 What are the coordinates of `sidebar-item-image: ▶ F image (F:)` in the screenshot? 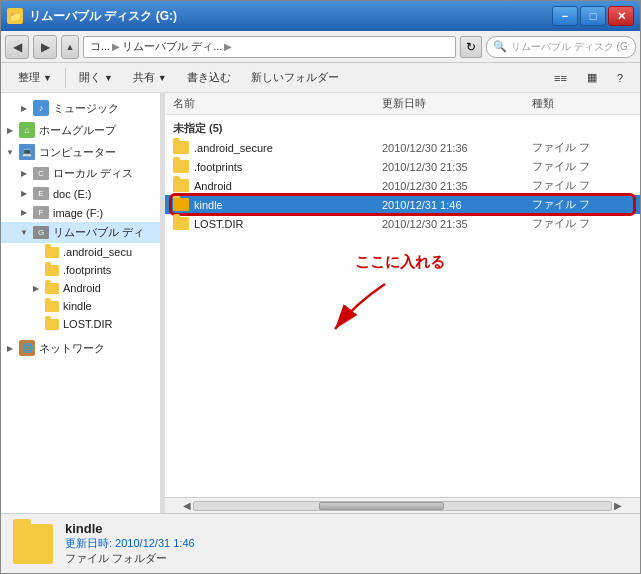 It's located at (80, 212).